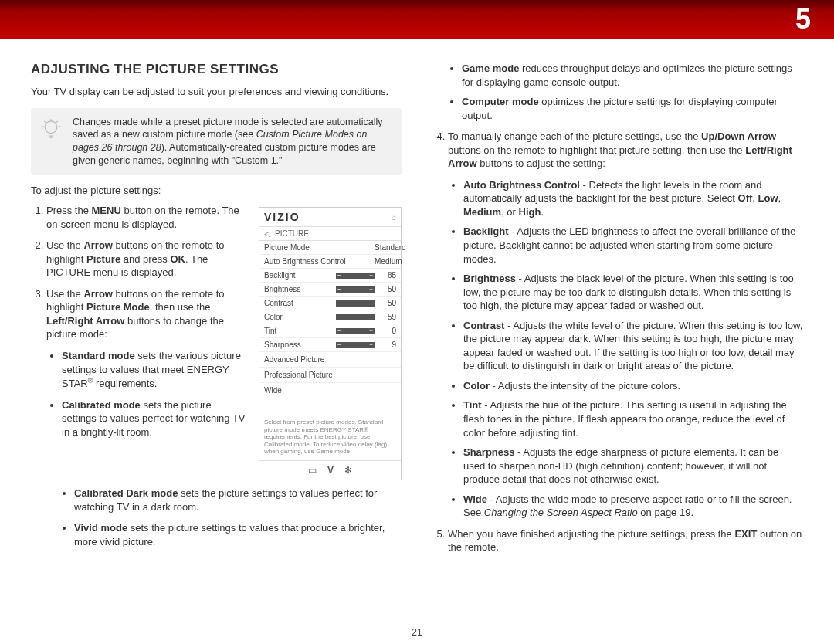  I want to click on page-number: 21, so click(417, 632).